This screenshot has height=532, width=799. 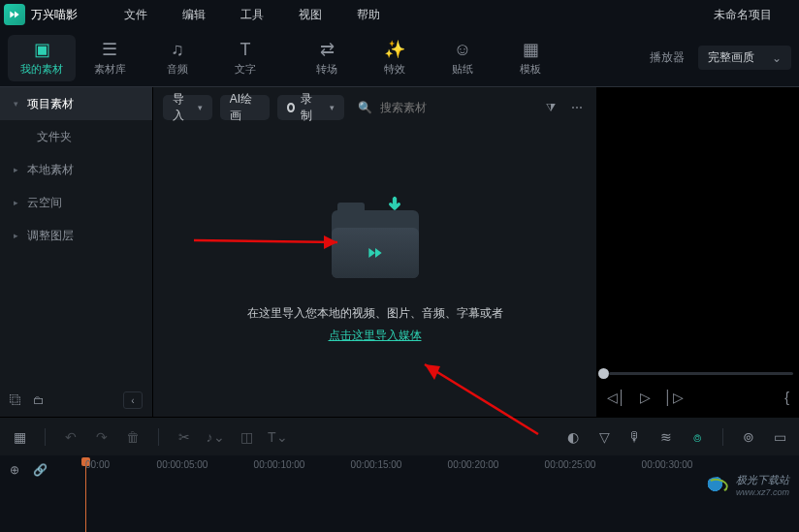 What do you see at coordinates (279, 465) in the screenshot?
I see `ruler-label: 00:00:10:00` at bounding box center [279, 465].